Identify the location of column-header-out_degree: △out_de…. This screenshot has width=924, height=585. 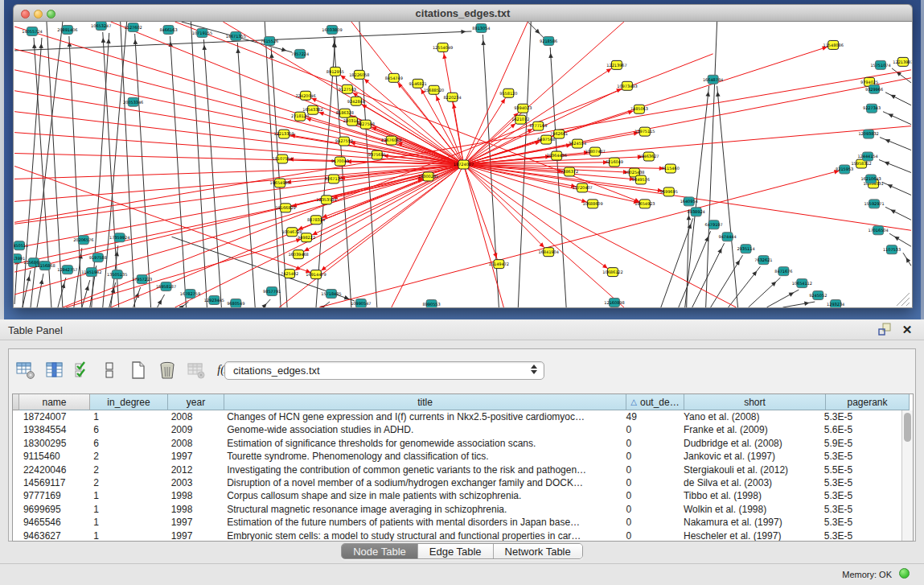
(655, 402).